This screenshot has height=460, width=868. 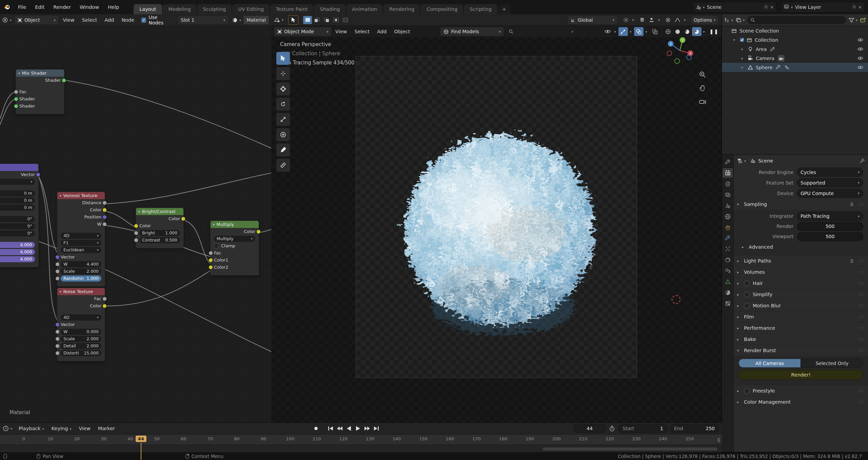 What do you see at coordinates (62, 428) in the screenshot?
I see `keying-menu: Keying▾` at bounding box center [62, 428].